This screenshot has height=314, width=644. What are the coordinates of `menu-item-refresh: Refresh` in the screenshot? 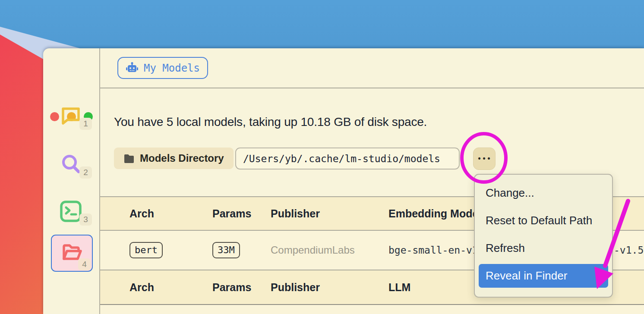 It's located at (543, 248).